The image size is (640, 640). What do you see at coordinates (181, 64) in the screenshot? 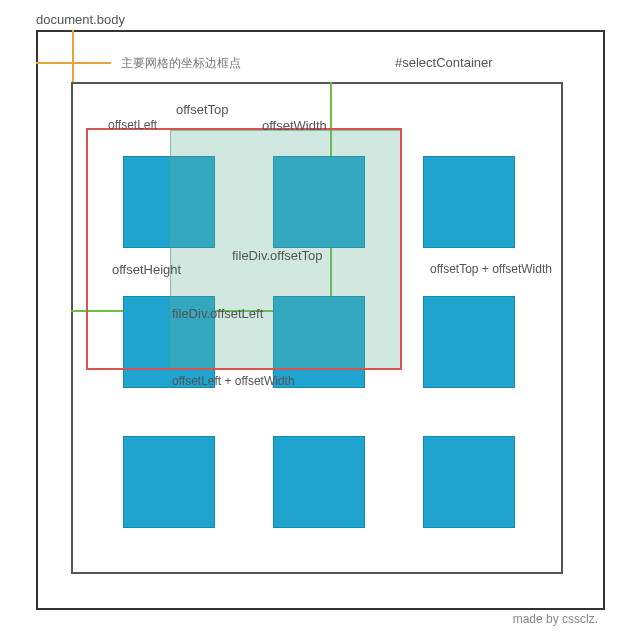
I see `caption: 主要网格的坐标边框点` at bounding box center [181, 64].